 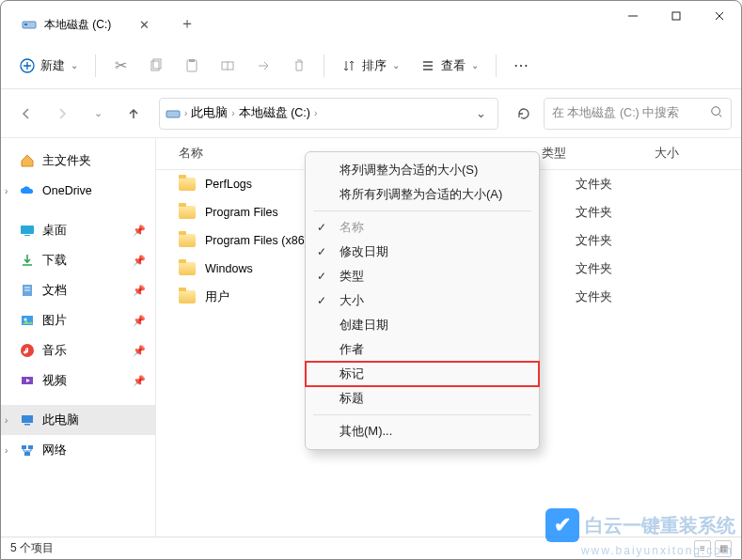 What do you see at coordinates (422, 431) in the screenshot?
I see `ctx-column-other: 其他(M)...` at bounding box center [422, 431].